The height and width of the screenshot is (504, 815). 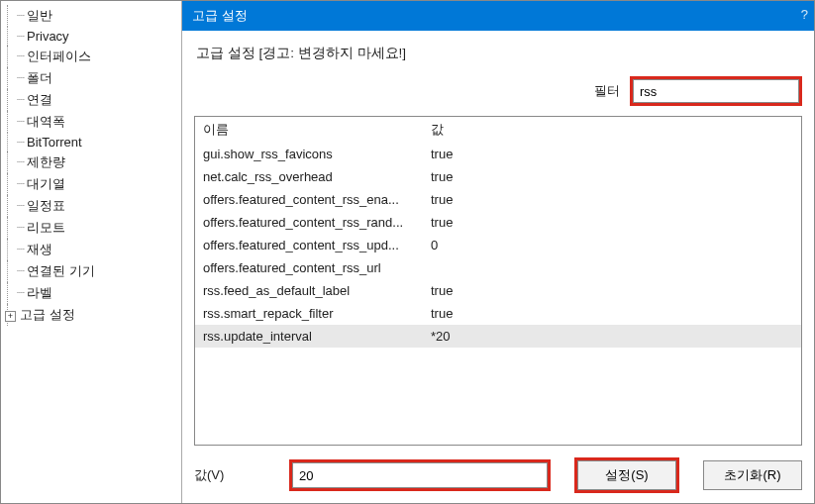 What do you see at coordinates (612, 337) in the screenshot?
I see `cell-value: *20` at bounding box center [612, 337].